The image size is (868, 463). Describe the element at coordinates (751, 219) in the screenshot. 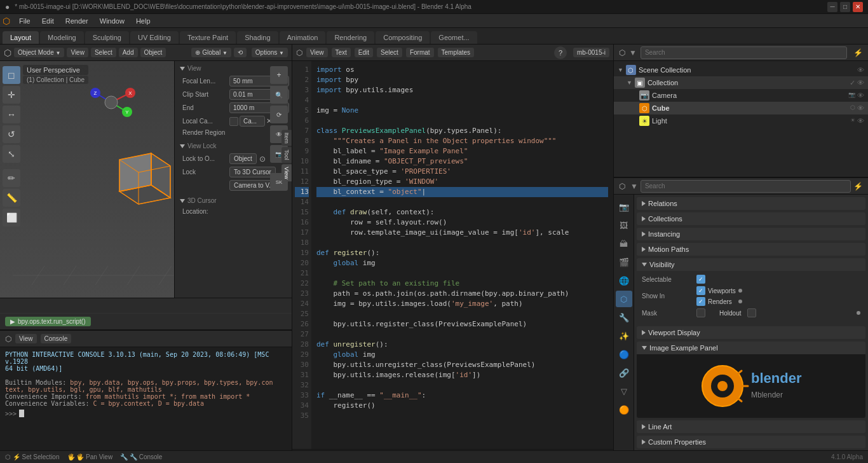

I see `collections-header: Collections` at that location.